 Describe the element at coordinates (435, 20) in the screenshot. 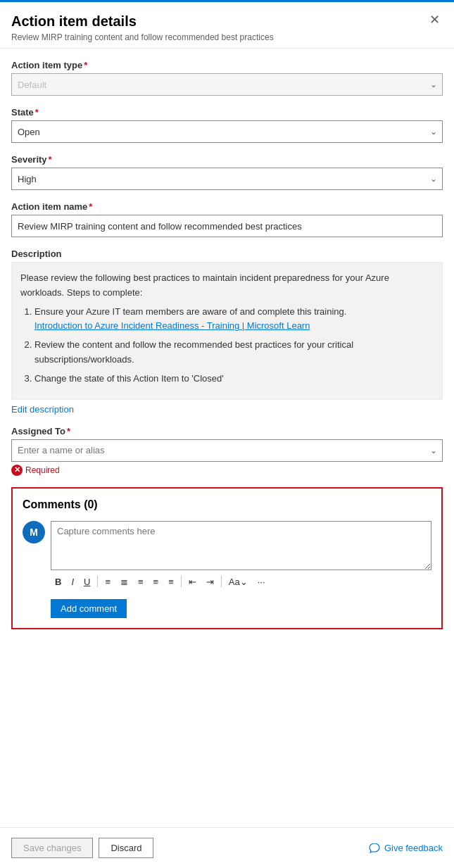

I see `close-button: ✕` at that location.